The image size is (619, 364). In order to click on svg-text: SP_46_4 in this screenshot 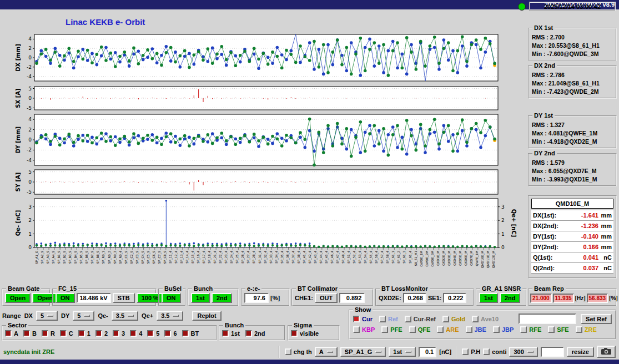, I will do `click(332, 257)`.